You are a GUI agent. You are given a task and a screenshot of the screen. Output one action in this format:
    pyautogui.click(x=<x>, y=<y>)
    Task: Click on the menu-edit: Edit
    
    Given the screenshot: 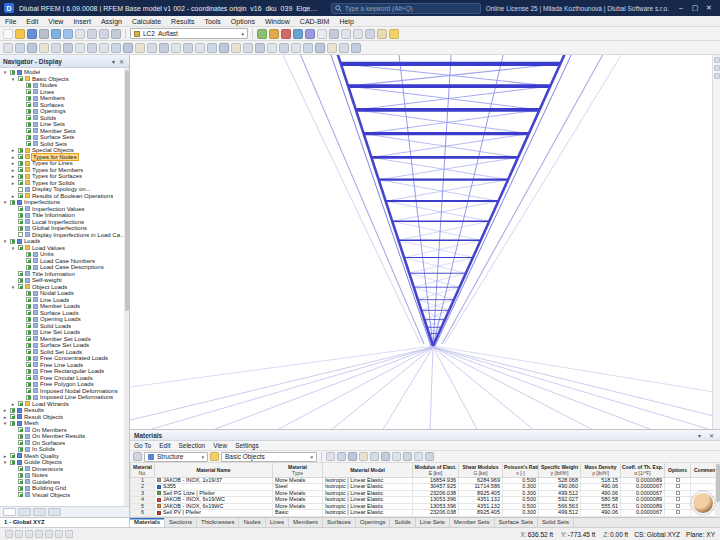 What is the action you would take?
    pyautogui.click(x=32, y=22)
    